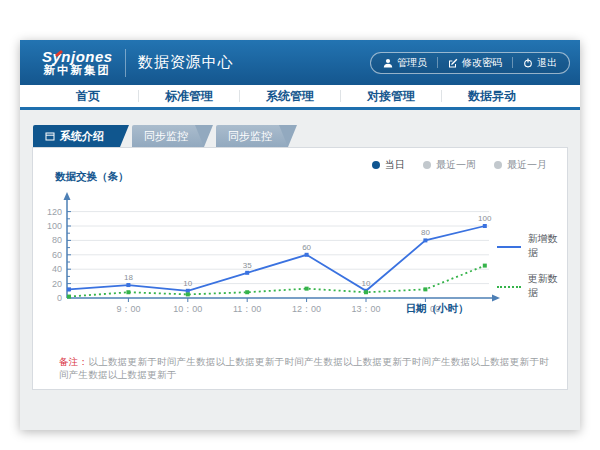  What do you see at coordinates (492, 96) in the screenshot?
I see `nav-item-data-change: 数据异动` at bounding box center [492, 96].